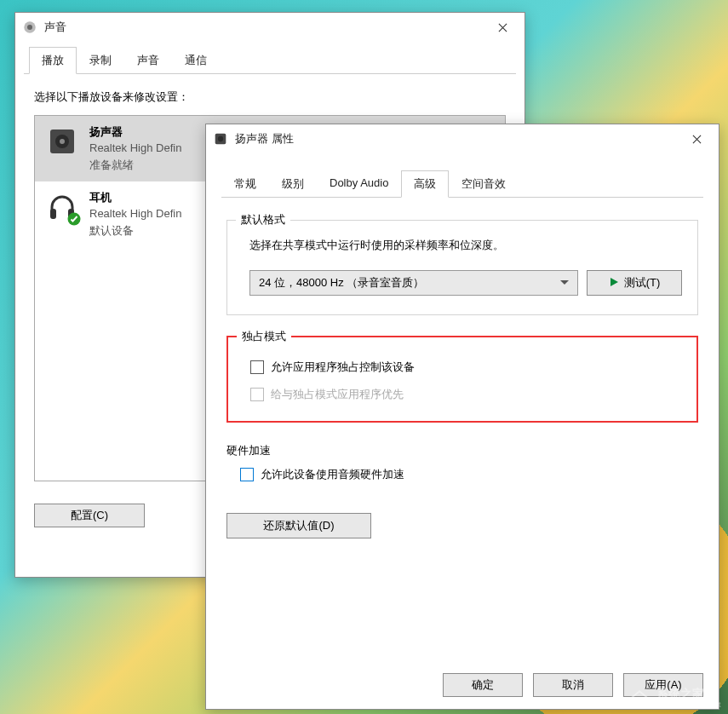  Describe the element at coordinates (462, 139) in the screenshot. I see `props-titlebar: 扬声器 属性` at that location.